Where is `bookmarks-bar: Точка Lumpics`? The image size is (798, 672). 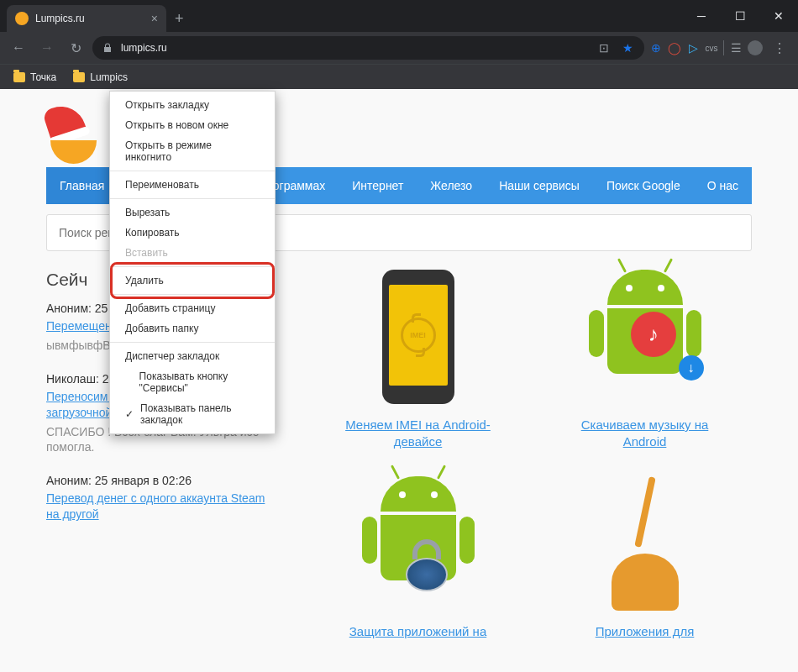 bookmarks-bar: Точка Lumpics is located at coordinates (399, 76).